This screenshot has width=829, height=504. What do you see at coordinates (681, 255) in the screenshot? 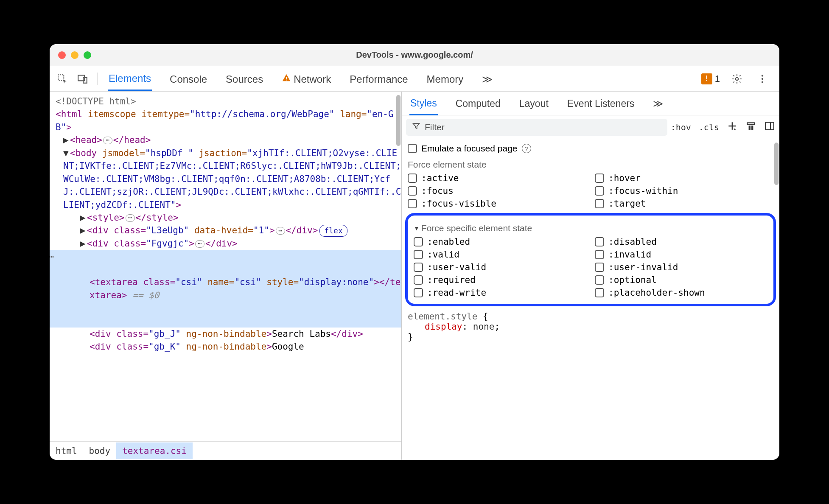
I see `state-invalid: :invalid` at bounding box center [681, 255].